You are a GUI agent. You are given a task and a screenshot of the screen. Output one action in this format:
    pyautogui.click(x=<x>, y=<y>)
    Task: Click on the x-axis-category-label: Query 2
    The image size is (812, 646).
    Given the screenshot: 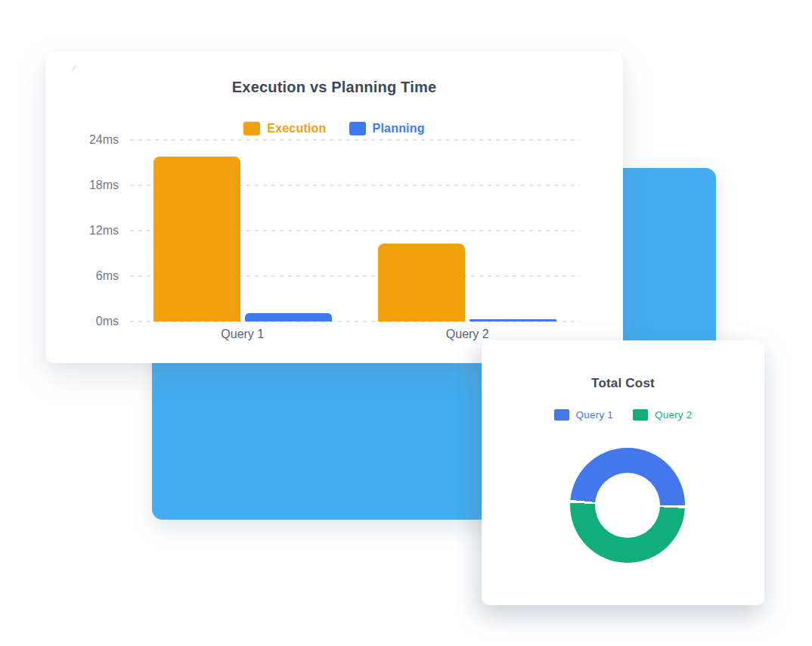 What is the action you would take?
    pyautogui.click(x=467, y=334)
    